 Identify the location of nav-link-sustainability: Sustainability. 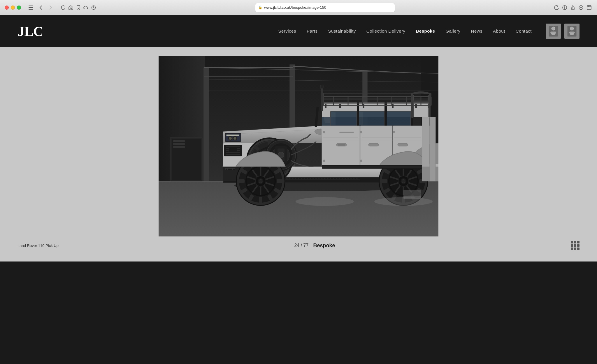
(342, 31).